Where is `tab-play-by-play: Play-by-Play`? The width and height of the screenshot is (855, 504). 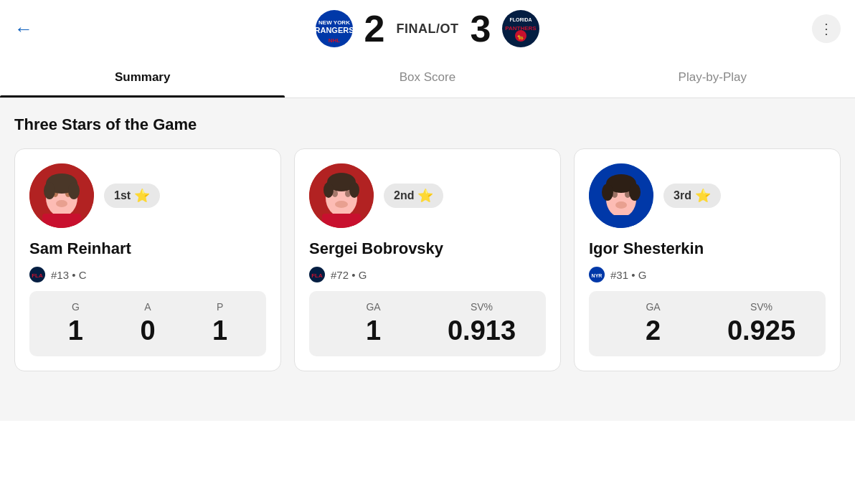 tab-play-by-play: Play-by-Play is located at coordinates (713, 77).